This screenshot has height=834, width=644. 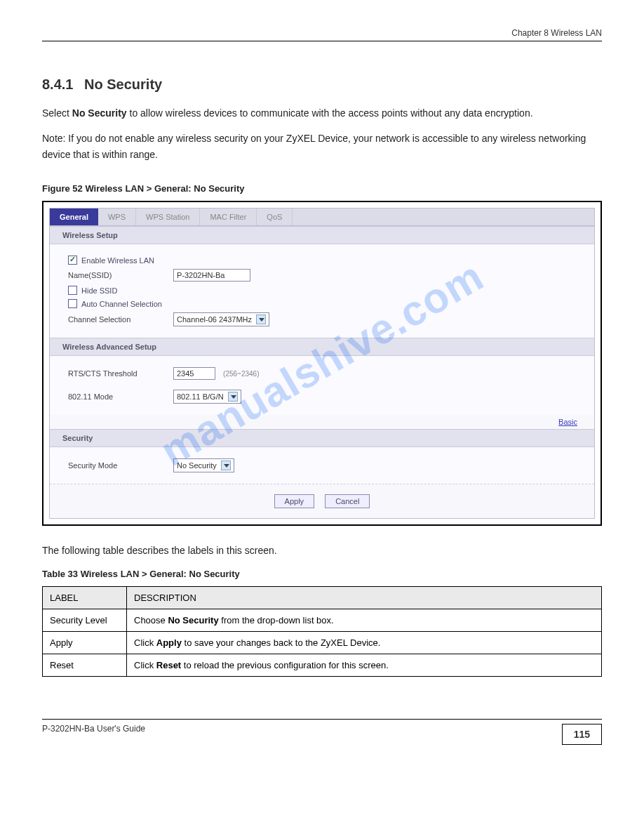 I want to click on top-rule, so click(x=322, y=41).